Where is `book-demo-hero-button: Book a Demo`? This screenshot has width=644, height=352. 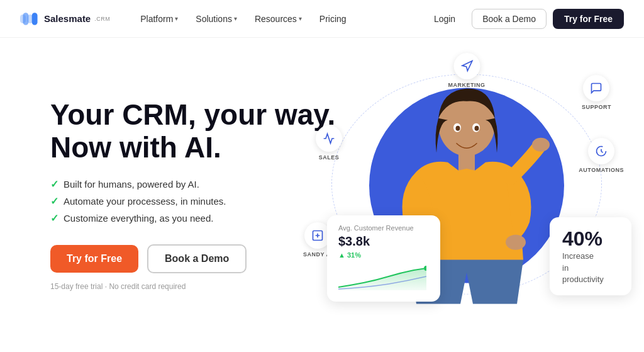
book-demo-hero-button: Book a Demo is located at coordinates (197, 259).